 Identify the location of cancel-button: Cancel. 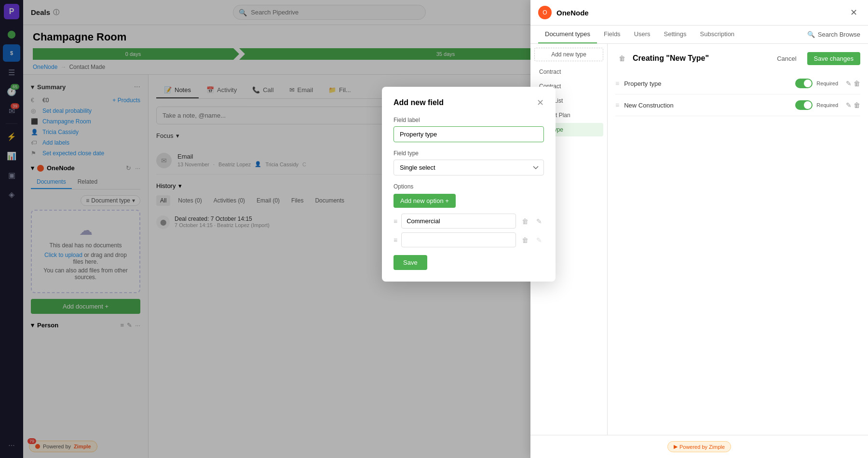
(787, 59).